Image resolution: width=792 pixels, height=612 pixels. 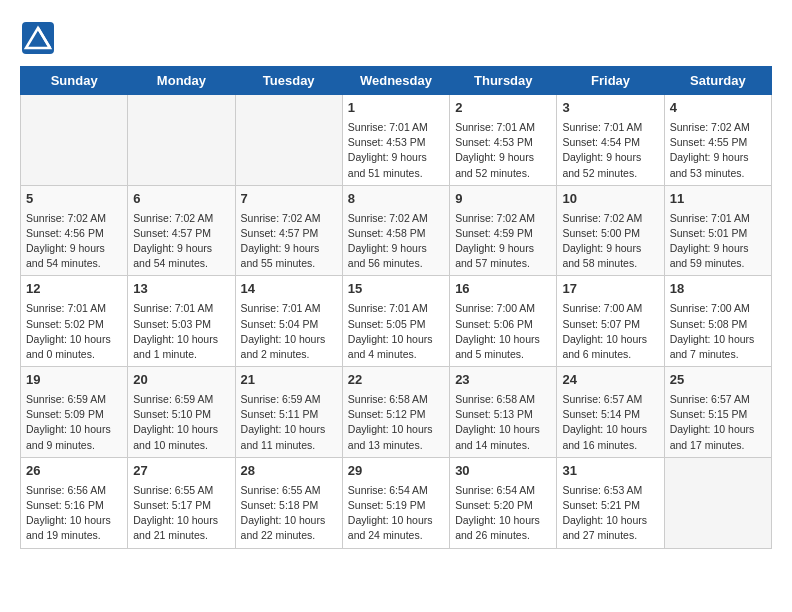 I want to click on day-info: Sunset: 5:19 PM, so click(x=396, y=506).